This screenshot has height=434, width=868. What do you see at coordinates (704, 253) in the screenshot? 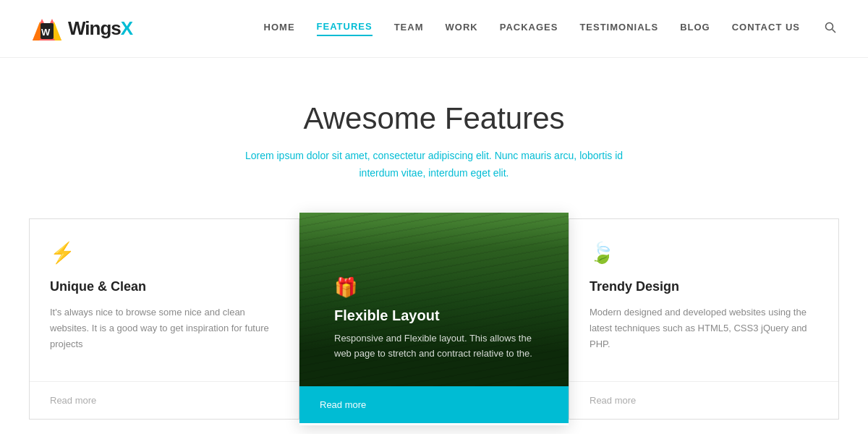
I see `leaf-icon: 🍃` at bounding box center [704, 253].